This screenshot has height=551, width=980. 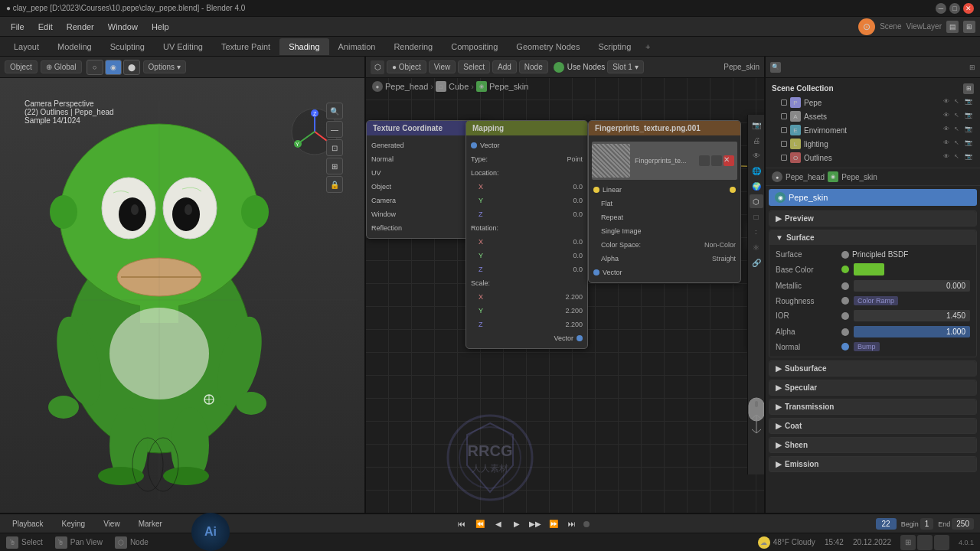 I want to click on sc-item-assets: A Assets 👁 ↖ 📷, so click(x=873, y=116).